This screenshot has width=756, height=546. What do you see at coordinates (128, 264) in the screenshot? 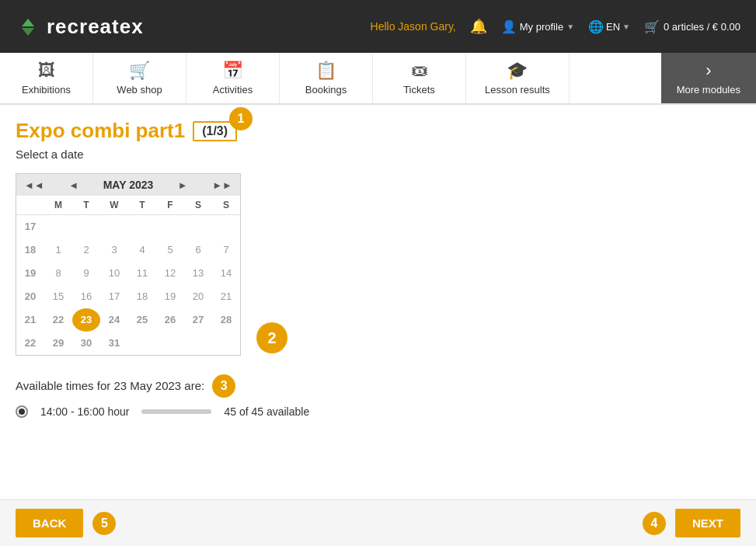
I see `calendar: ◄◄ ◄ MAY 2023 ► ►► M T W T F S S 1718123` at bounding box center [128, 264].